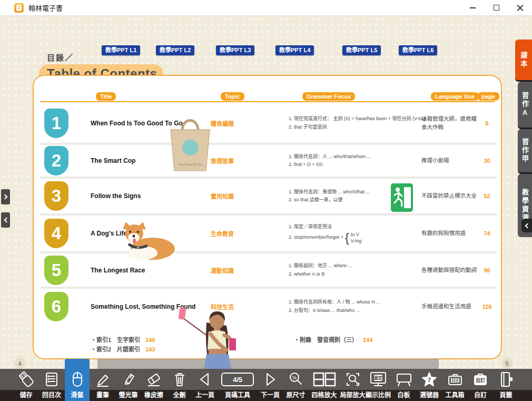 This screenshot has height=401, width=532. I want to click on table-row-lesson1: 1 When Food Is Too Good To Go 糧食議題 1. 現在…, so click(269, 124).